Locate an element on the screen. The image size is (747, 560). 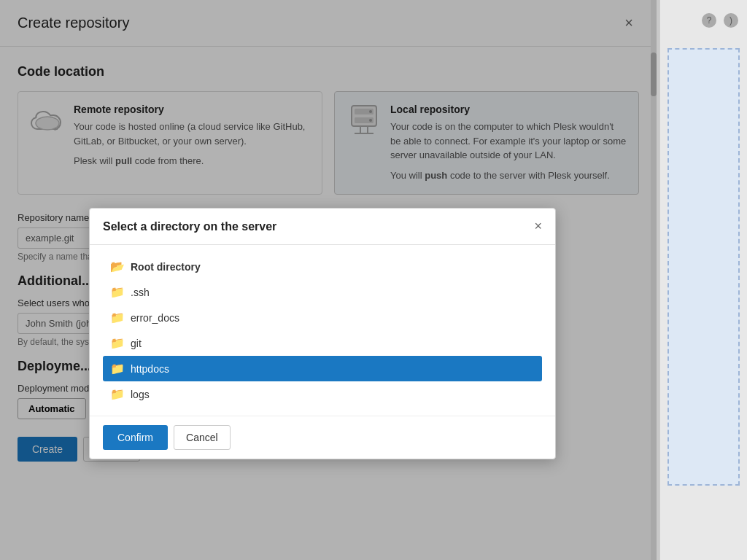
confirm-button: Confirm is located at coordinates (136, 438).